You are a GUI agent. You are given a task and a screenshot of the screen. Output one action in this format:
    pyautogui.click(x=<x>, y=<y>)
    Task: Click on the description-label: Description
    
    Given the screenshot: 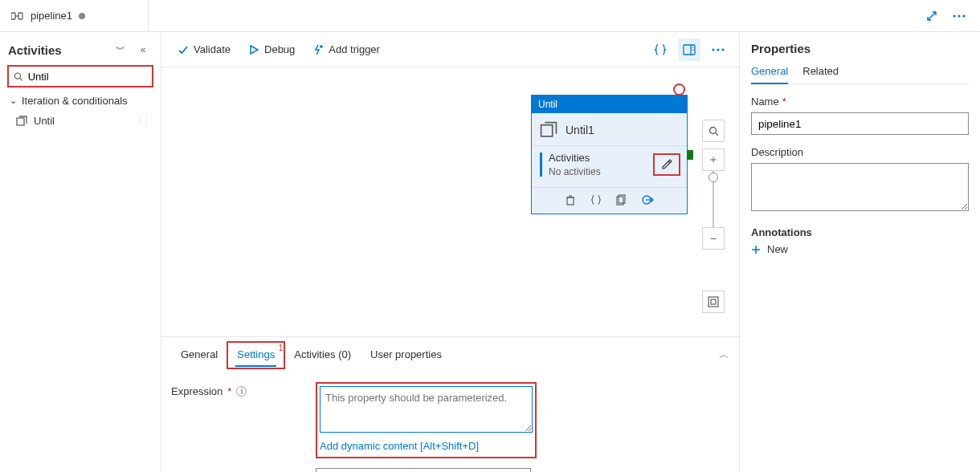 What is the action you would take?
    pyautogui.click(x=860, y=153)
    